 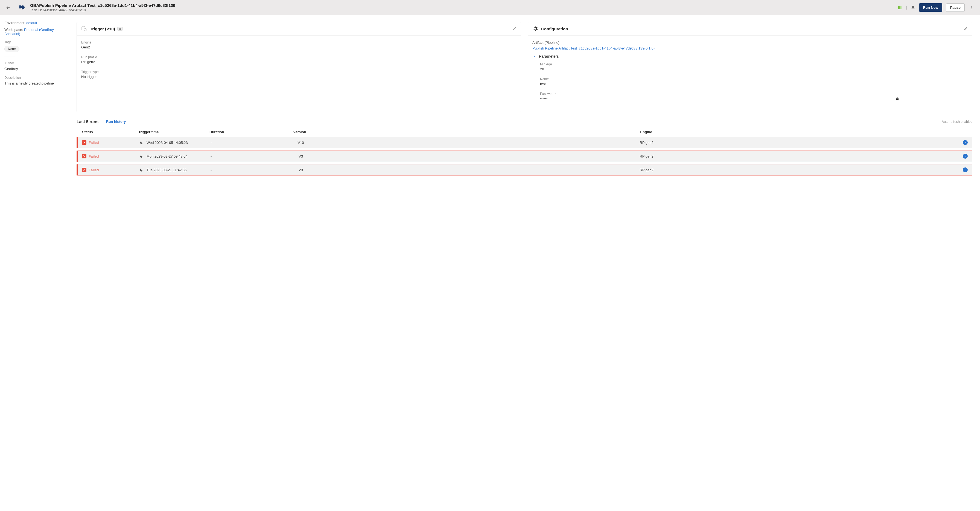 I want to click on runs-header-row: Status Trigger time Duration Version Eng…, so click(x=524, y=132).